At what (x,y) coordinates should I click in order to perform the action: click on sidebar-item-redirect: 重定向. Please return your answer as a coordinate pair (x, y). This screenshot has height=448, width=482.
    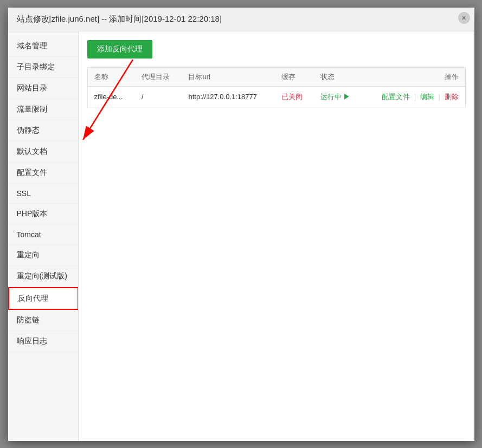
    Looking at the image, I should click on (43, 256).